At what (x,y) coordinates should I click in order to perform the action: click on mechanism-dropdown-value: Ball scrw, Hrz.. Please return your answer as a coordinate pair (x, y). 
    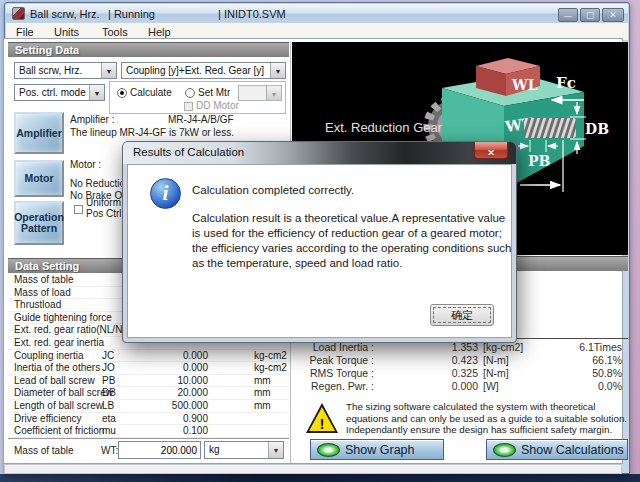
    Looking at the image, I should click on (50, 70).